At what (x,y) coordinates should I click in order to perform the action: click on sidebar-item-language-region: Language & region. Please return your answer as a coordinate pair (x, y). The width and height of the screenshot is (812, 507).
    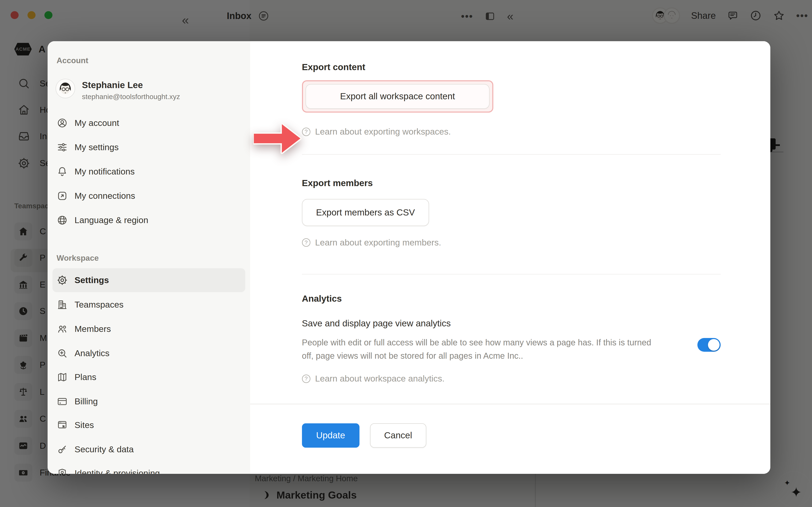
    Looking at the image, I should click on (149, 220).